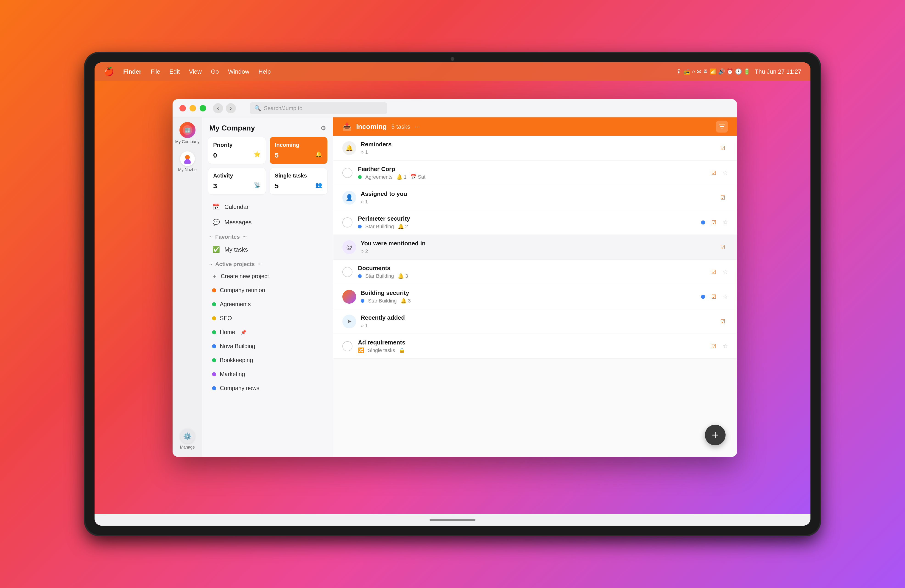  What do you see at coordinates (722, 127) in the screenshot?
I see `filter-button` at bounding box center [722, 127].